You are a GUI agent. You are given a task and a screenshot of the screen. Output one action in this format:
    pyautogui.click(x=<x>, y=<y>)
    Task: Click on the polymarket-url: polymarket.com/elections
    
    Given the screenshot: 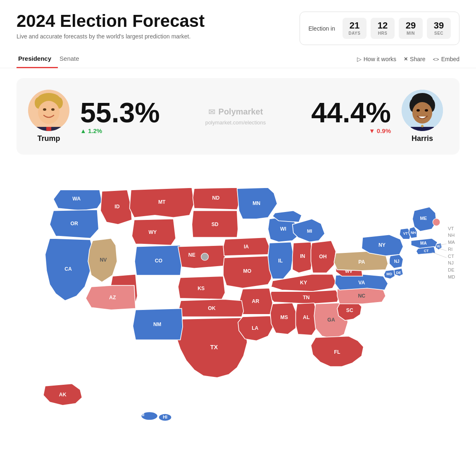 What is the action you would take?
    pyautogui.click(x=236, y=122)
    